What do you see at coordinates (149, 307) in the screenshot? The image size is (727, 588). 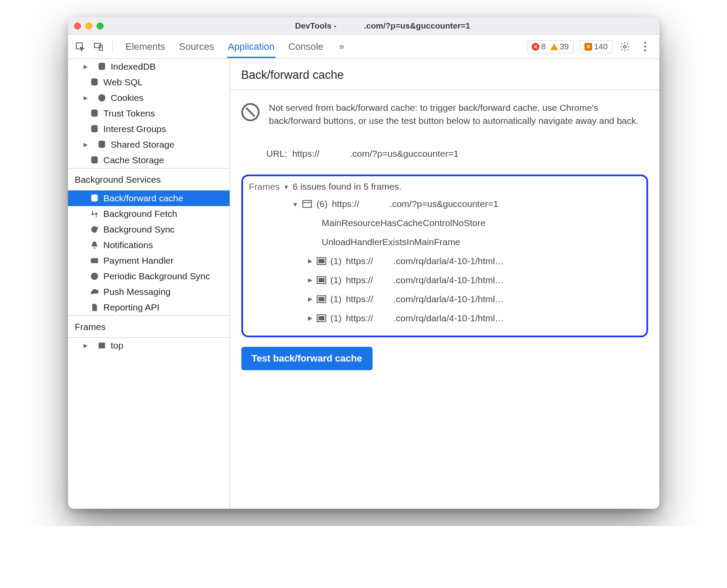 I see `sidebar-item-reporting-api: Reporting API` at bounding box center [149, 307].